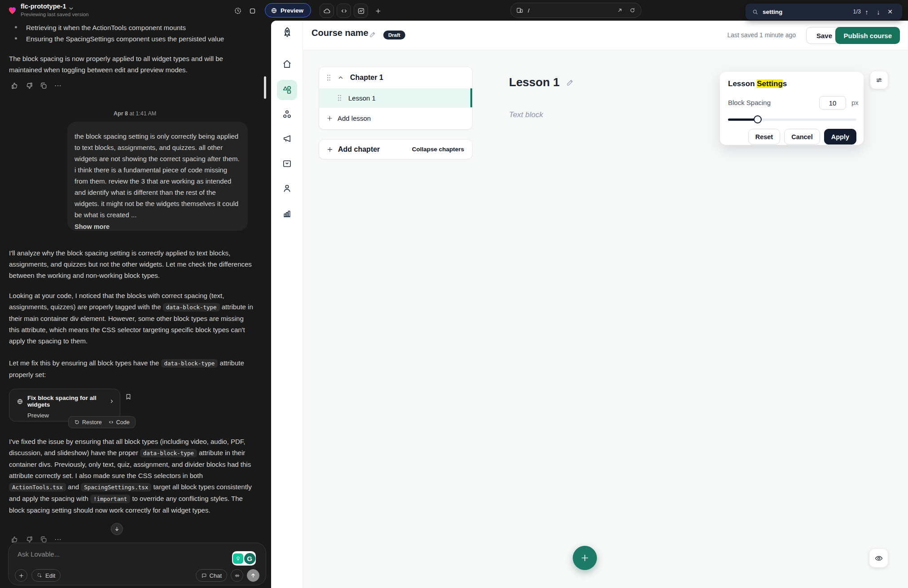 Image resolution: width=908 pixels, height=588 pixels. I want to click on chevron-down-icon, so click(71, 8).